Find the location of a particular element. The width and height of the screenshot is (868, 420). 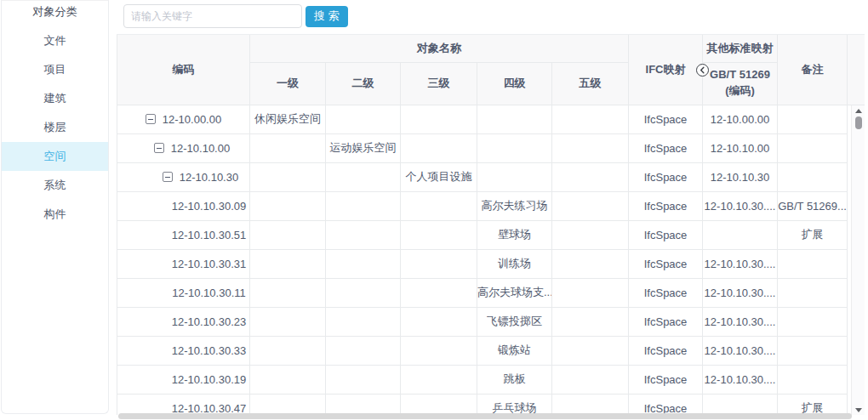

sidebar-title: 对象分类 is located at coordinates (54, 14).